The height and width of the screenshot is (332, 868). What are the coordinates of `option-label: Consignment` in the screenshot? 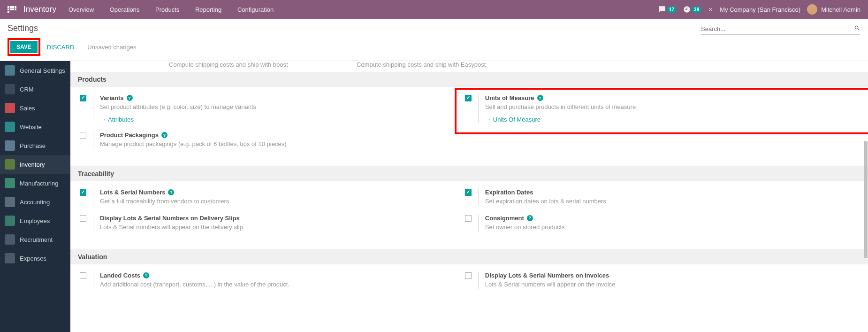 It's located at (505, 218).